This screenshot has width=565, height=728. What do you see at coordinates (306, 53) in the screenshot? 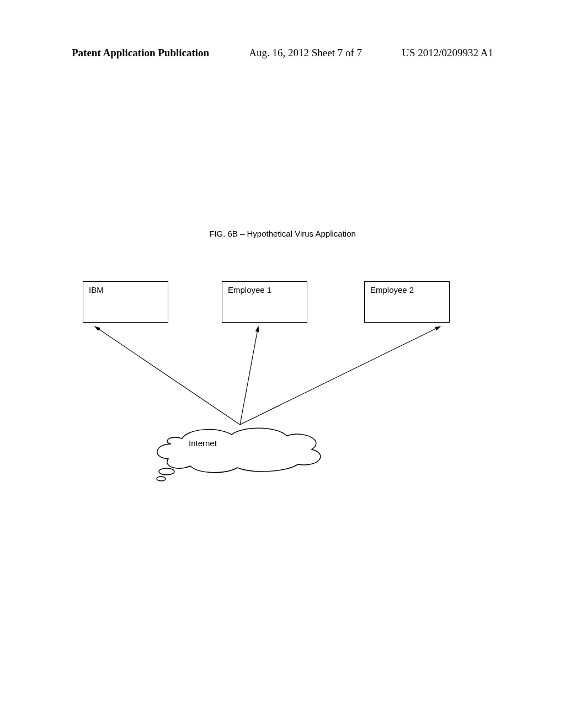
I see `header-date-sheet: Aug. 16, 2012 Sheet 7 of 7` at bounding box center [306, 53].